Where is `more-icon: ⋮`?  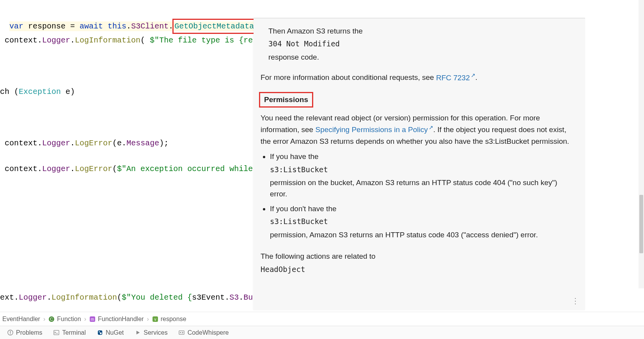 more-icon: ⋮ is located at coordinates (576, 301).